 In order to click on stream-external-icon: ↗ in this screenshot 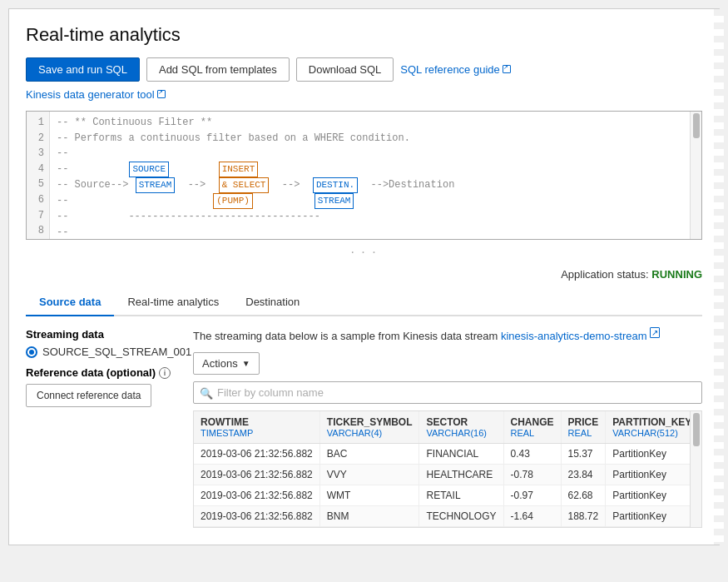, I will do `click(655, 333)`.